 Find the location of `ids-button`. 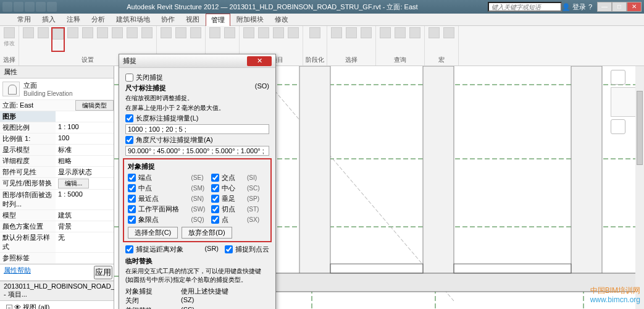

ids-button is located at coordinates (385, 40).